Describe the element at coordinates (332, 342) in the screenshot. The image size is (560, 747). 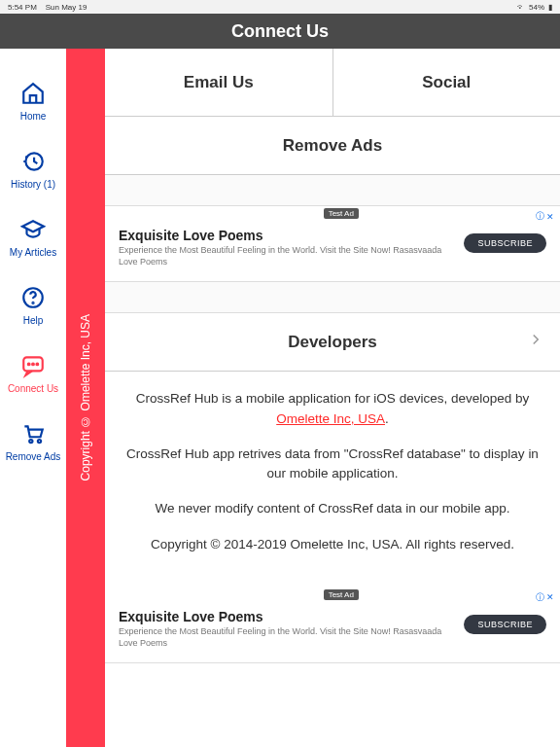
I see `section-label: Developers` at that location.